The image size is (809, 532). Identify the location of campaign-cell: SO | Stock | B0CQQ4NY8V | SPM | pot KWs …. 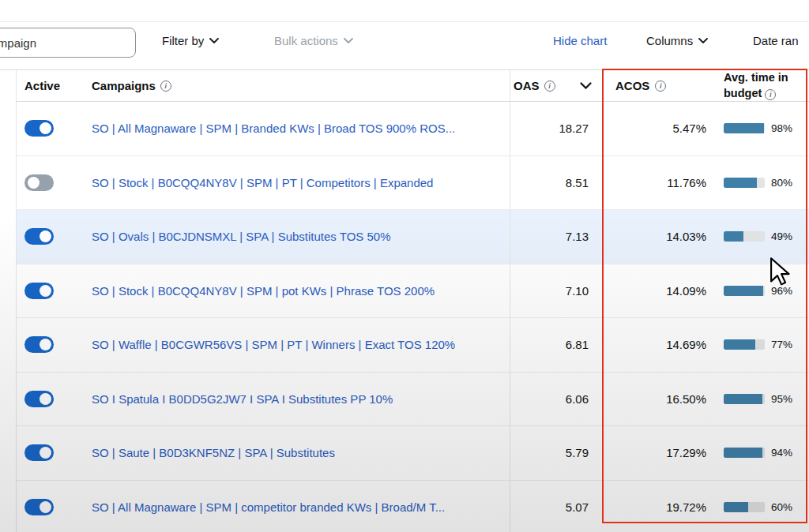
(295, 291).